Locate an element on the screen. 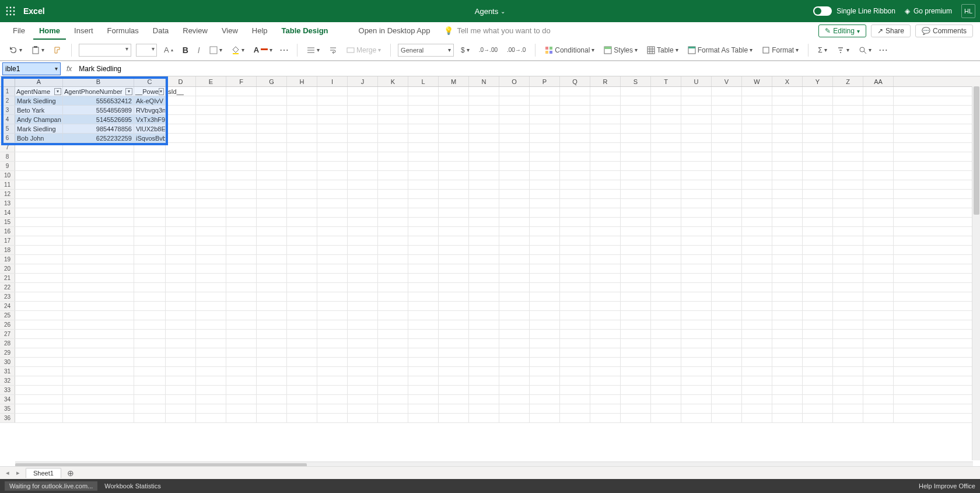 This screenshot has height=493, width=980. row-header: 23 is located at coordinates (8, 296).